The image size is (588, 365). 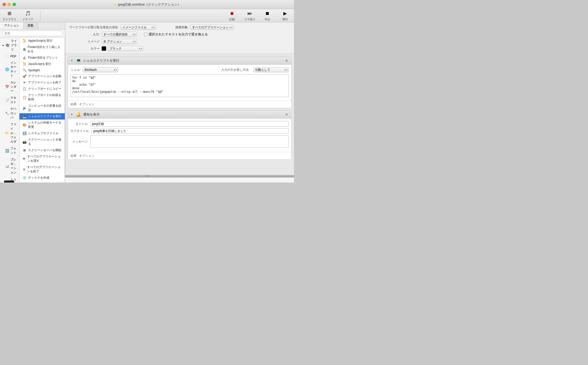 I want to click on close-button, so click(x=4, y=5).